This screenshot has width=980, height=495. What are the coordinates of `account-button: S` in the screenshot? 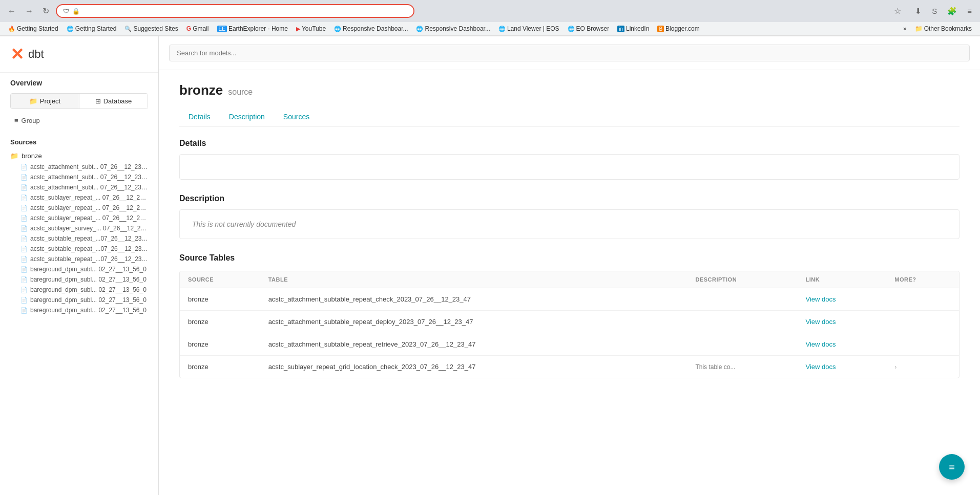 It's located at (934, 11).